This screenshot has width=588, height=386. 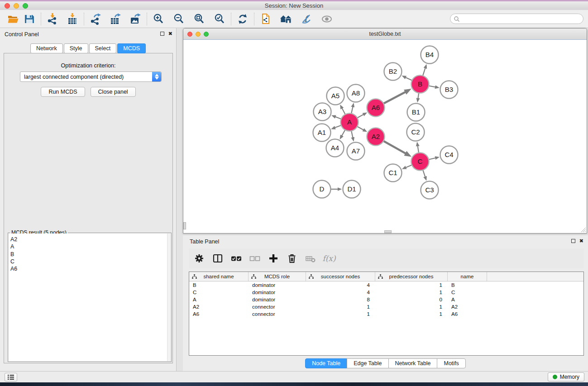 I want to click on graph-node-D: D, so click(x=322, y=189).